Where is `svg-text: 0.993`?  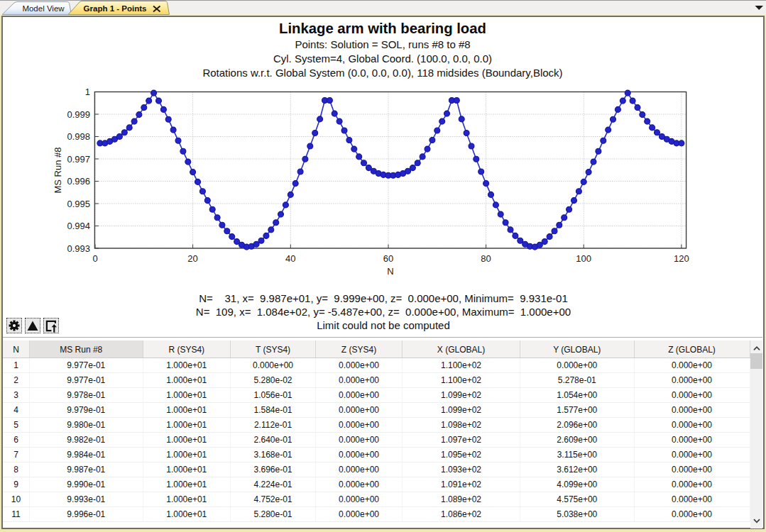 svg-text: 0.993 is located at coordinates (78, 248).